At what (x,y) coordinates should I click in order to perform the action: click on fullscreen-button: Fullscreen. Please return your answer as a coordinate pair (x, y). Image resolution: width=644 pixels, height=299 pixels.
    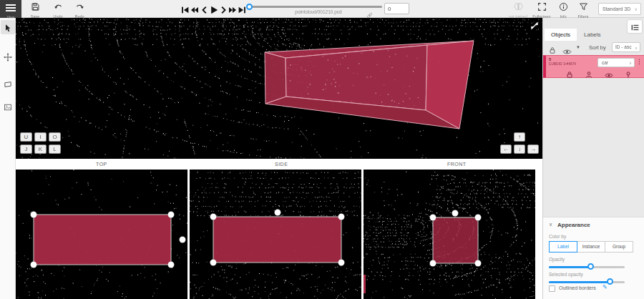
    Looking at the image, I should click on (542, 10).